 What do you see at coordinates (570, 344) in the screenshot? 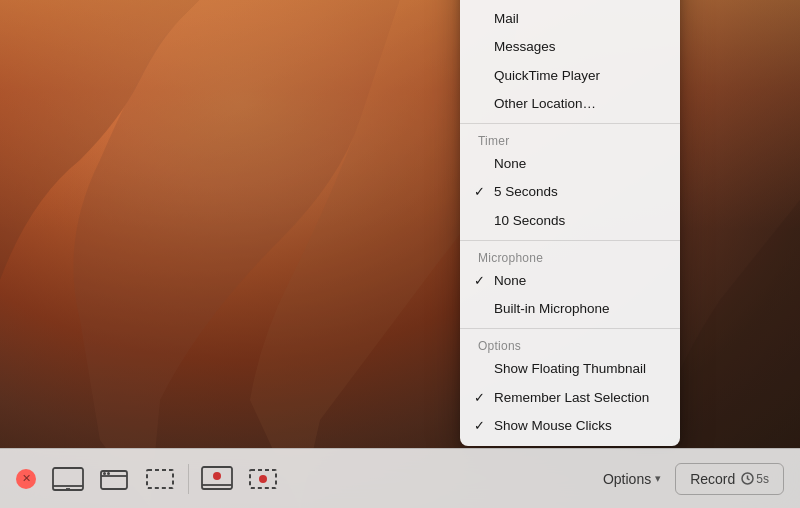
I see `menu-header-options: Options` at bounding box center [570, 344].